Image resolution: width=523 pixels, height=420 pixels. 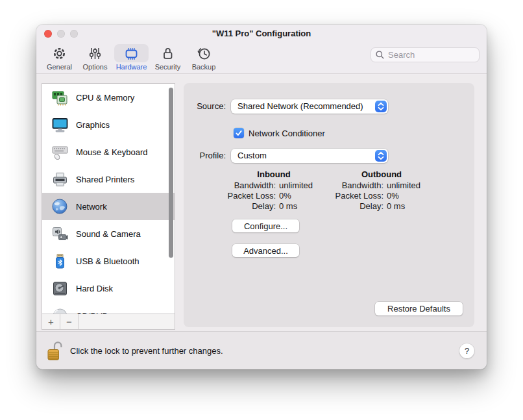 I want to click on configure-button: Configure..., so click(x=266, y=226).